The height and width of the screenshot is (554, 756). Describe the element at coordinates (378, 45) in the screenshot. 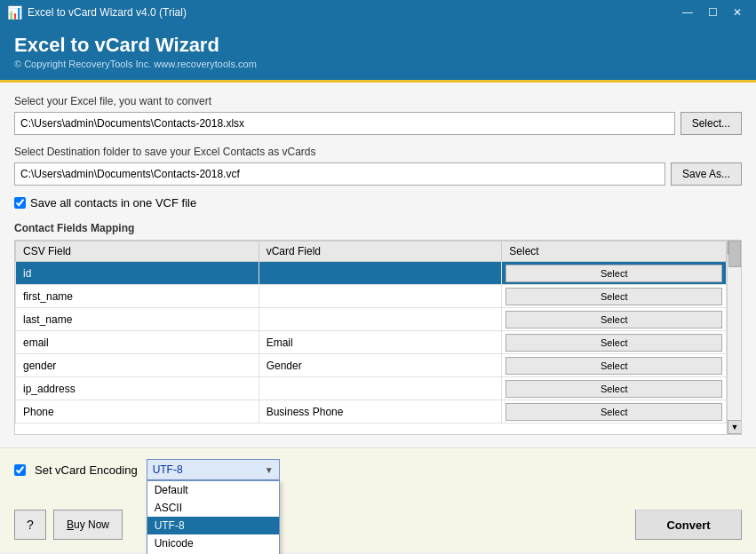

I see `app-title: Excel to vCard Wizard` at that location.